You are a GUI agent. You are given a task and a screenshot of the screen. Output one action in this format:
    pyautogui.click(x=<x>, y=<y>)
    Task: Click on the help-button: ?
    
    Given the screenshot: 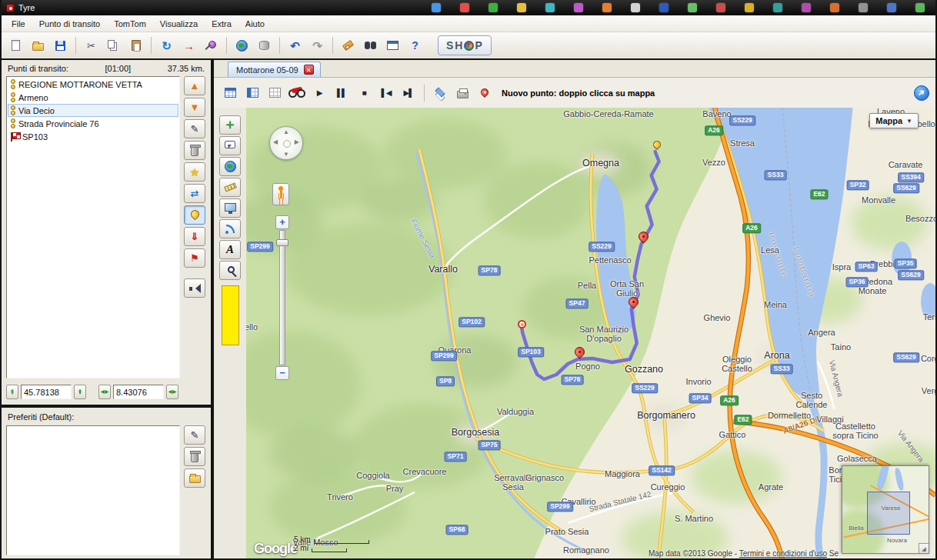 What is the action you would take?
    pyautogui.click(x=415, y=45)
    